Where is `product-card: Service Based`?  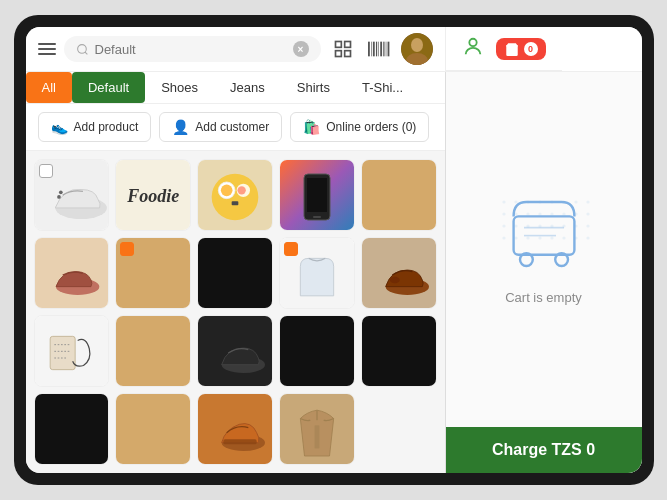
product-card: Service Based is located at coordinates (72, 351).